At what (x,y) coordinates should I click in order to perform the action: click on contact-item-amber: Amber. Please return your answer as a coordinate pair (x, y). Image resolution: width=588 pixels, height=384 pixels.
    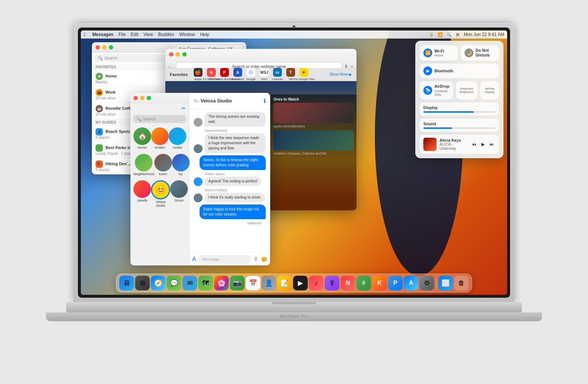
    Looking at the image, I should click on (178, 138).